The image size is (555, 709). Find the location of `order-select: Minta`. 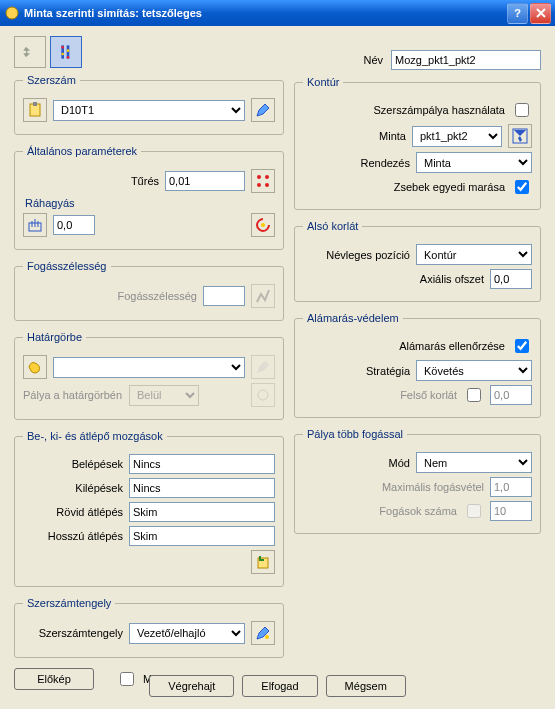

order-select: Minta is located at coordinates (474, 162).